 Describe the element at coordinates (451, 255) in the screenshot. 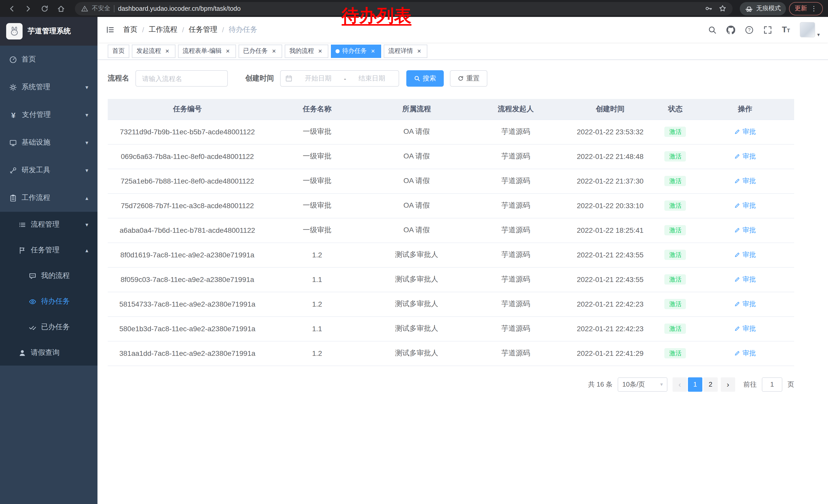

I see `table-row: 8f0d1619-7ac8-11ec-a9e2-a2380e71991a 1.2…` at that location.